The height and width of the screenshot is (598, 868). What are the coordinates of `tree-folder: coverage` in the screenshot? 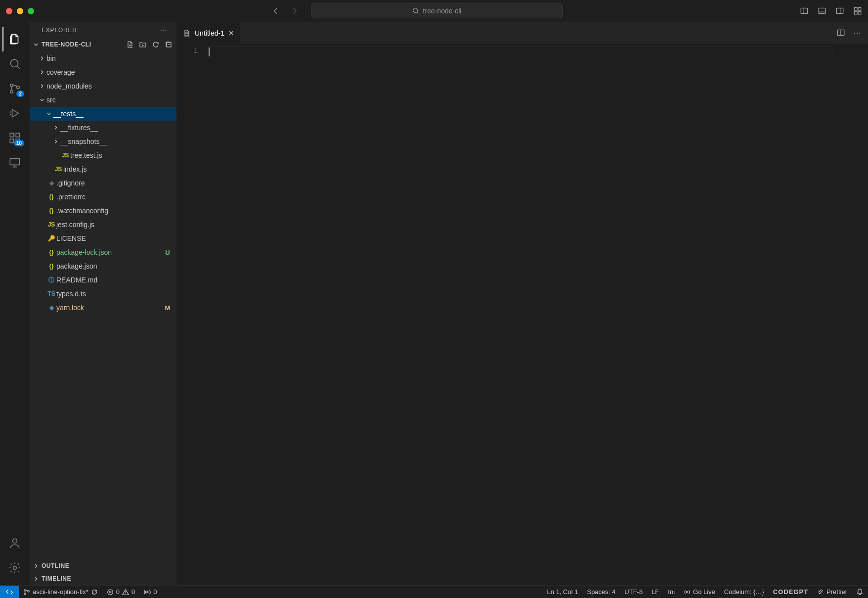 It's located at (103, 72).